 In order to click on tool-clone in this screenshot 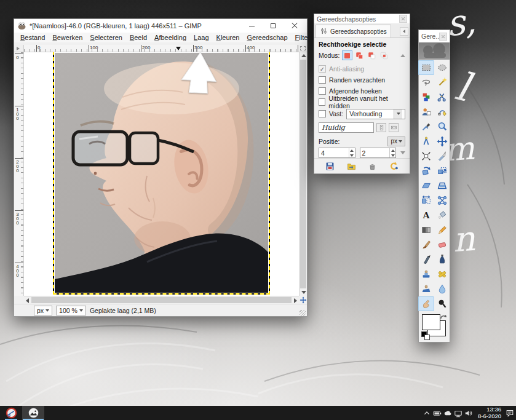, I will do `click(426, 274)`.